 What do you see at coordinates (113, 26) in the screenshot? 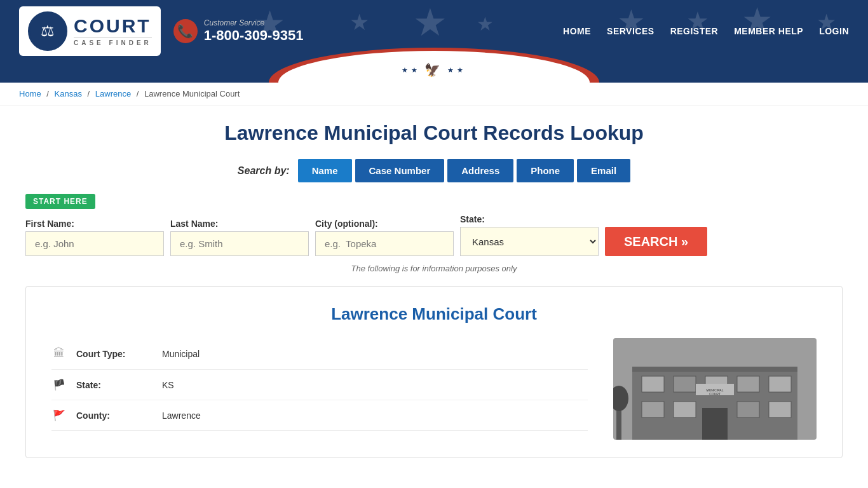
I see `logo-court-text: COURT` at bounding box center [113, 26].